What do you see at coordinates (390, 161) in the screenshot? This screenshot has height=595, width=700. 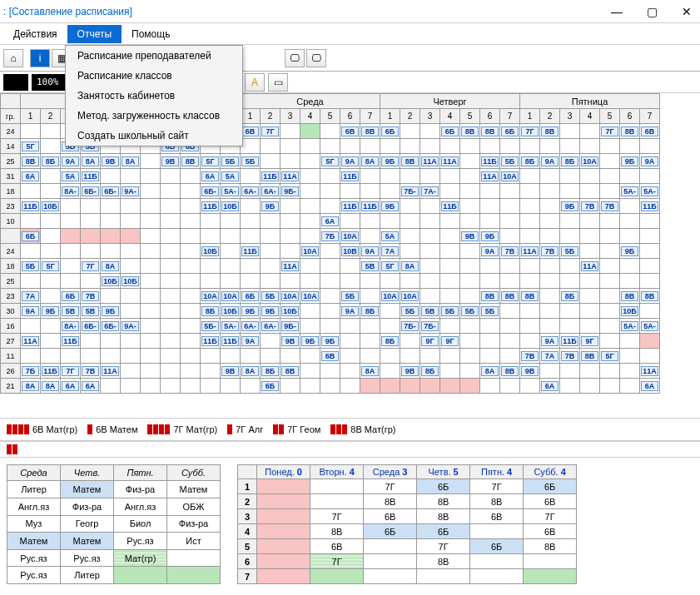 I see `grid-cell: 9Б` at bounding box center [390, 161].